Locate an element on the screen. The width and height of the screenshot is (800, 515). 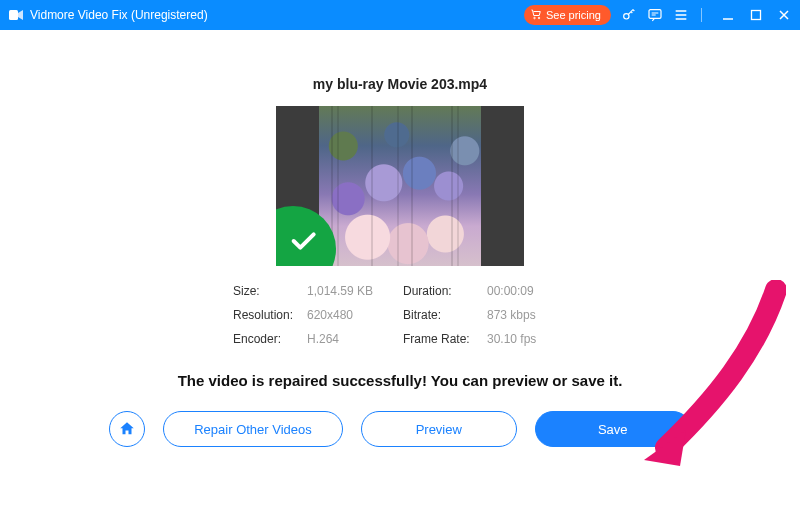
resolution-value: 620x480 is located at coordinates (355, 315).